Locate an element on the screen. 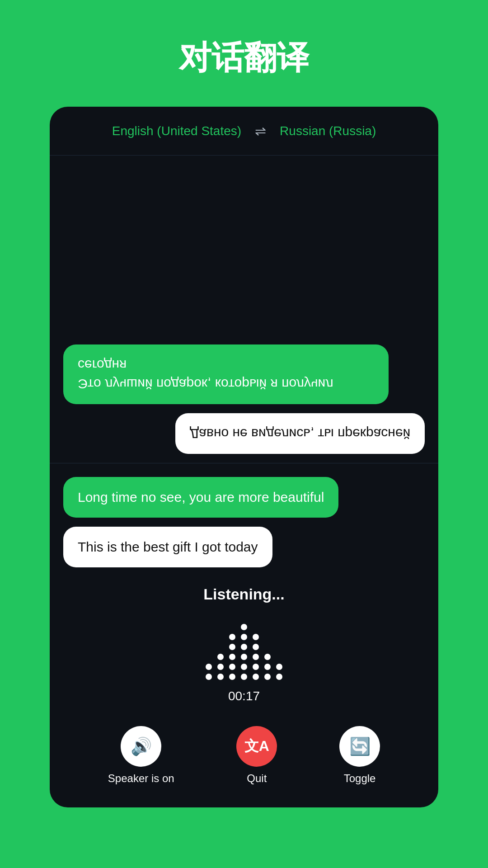 The height and width of the screenshot is (868, 488). source-language: English (United States) is located at coordinates (177, 131).